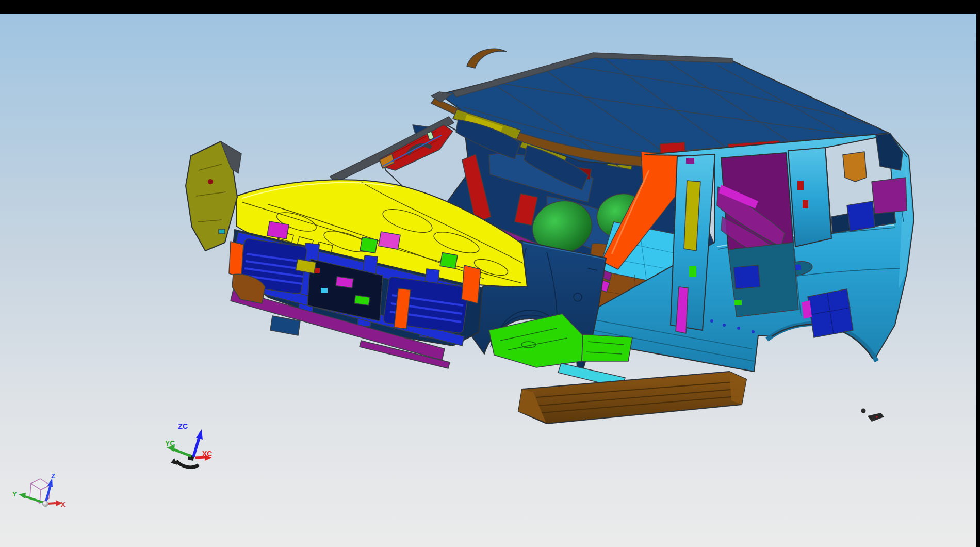  What do you see at coordinates (810, 197) in the screenshot?
I see `c-pillar` at bounding box center [810, 197].